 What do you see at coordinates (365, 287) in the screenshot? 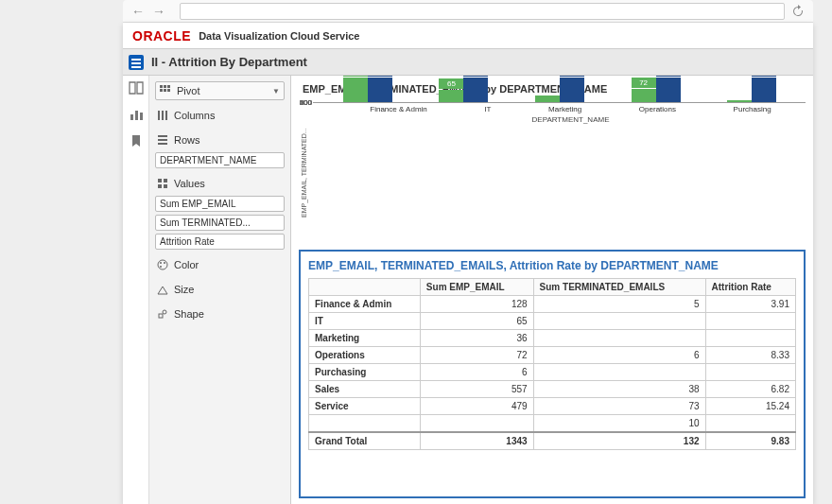
I see `table-header` at bounding box center [365, 287].